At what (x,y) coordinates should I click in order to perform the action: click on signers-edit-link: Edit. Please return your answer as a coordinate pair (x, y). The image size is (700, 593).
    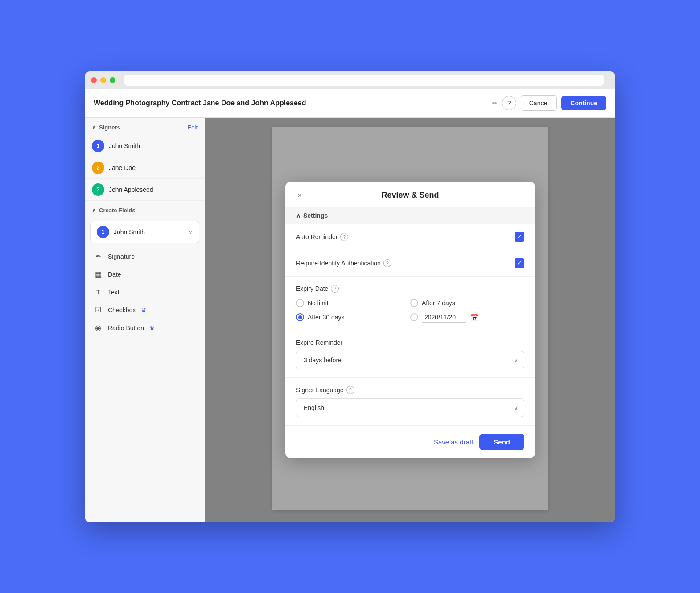
    Looking at the image, I should click on (193, 128).